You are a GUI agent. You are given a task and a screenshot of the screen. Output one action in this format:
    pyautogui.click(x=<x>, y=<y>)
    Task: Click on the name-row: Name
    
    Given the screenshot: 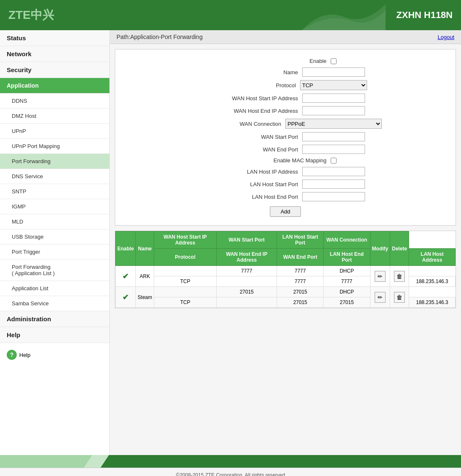 What is the action you would take?
    pyautogui.click(x=285, y=72)
    